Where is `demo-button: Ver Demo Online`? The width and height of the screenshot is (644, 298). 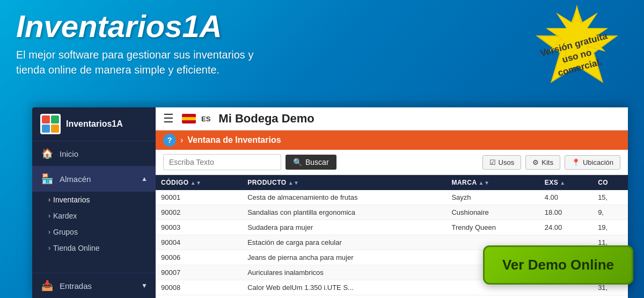
demo-button: Ver Demo Online is located at coordinates (558, 265).